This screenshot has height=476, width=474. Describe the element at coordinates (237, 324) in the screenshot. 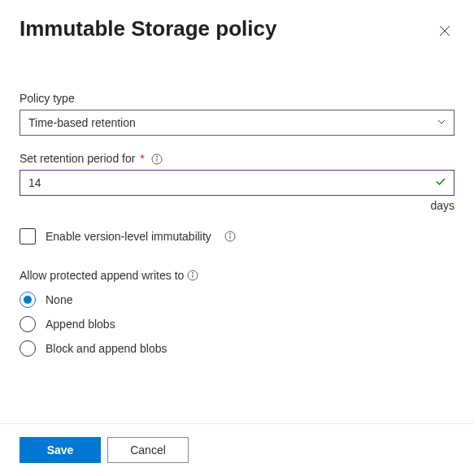

I see `radio-append: Append blobs` at that location.